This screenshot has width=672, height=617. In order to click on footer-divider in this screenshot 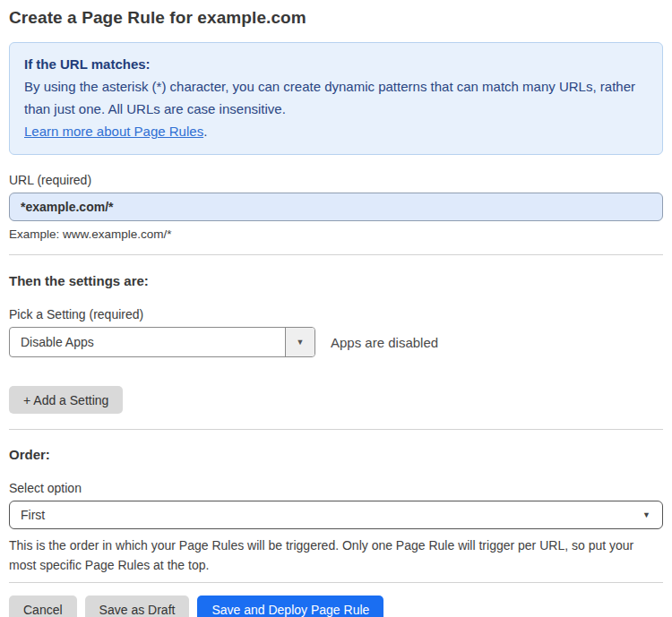, I will do `click(336, 582)`.